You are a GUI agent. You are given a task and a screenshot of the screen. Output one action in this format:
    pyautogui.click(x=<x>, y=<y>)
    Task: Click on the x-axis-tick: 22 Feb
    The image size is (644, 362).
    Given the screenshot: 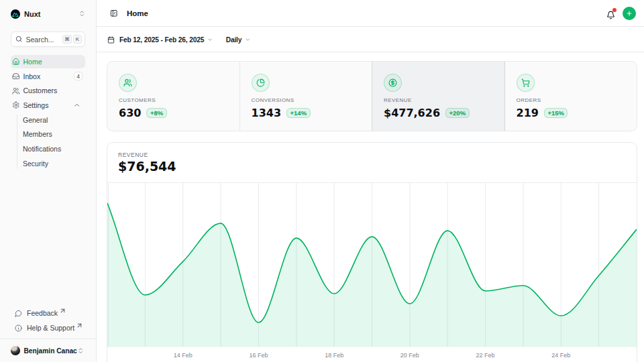 What is the action you would take?
    pyautogui.click(x=486, y=355)
    